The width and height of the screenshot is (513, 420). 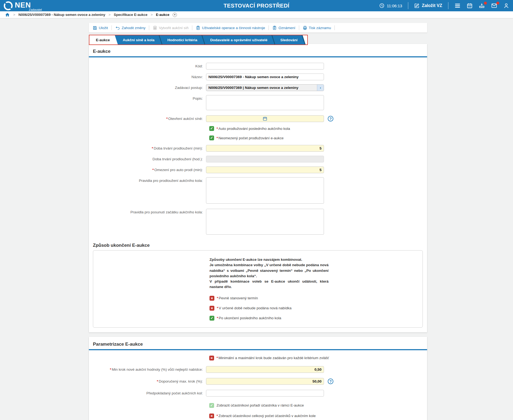 I want to click on urcena-doba-checkbox-row: *V určené době nebude podána nová nabídk…, so click(x=316, y=308).